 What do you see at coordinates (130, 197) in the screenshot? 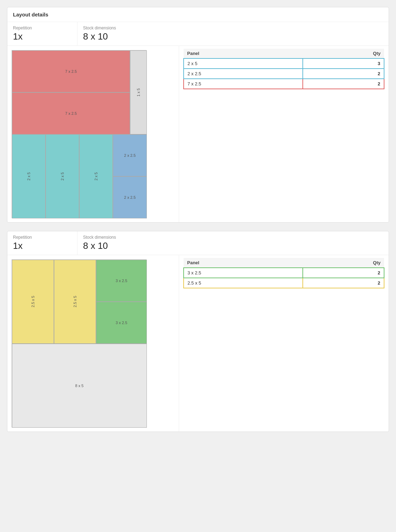
I see `canvas-panel-7: 2 x 2.5` at bounding box center [130, 197].